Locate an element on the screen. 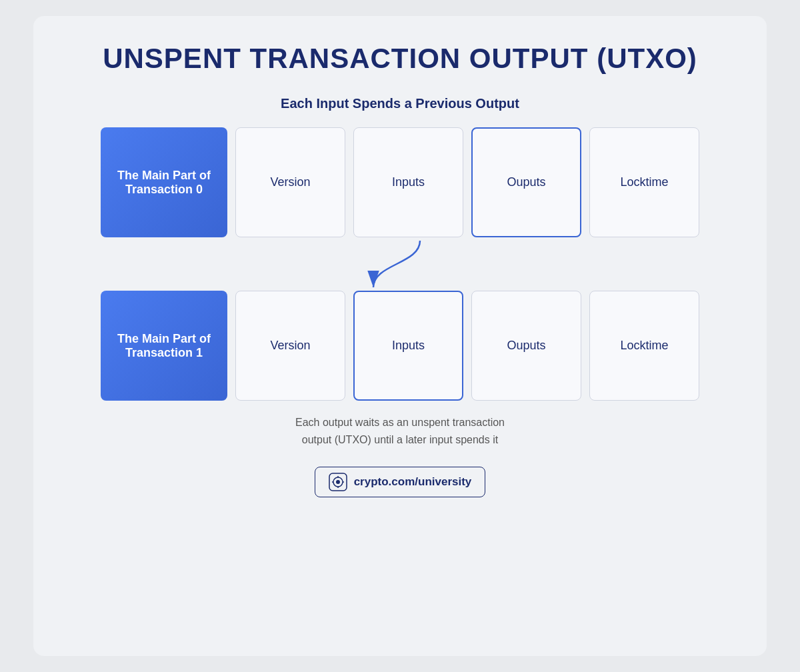  footer-link: crypto.com/university is located at coordinates (413, 482).